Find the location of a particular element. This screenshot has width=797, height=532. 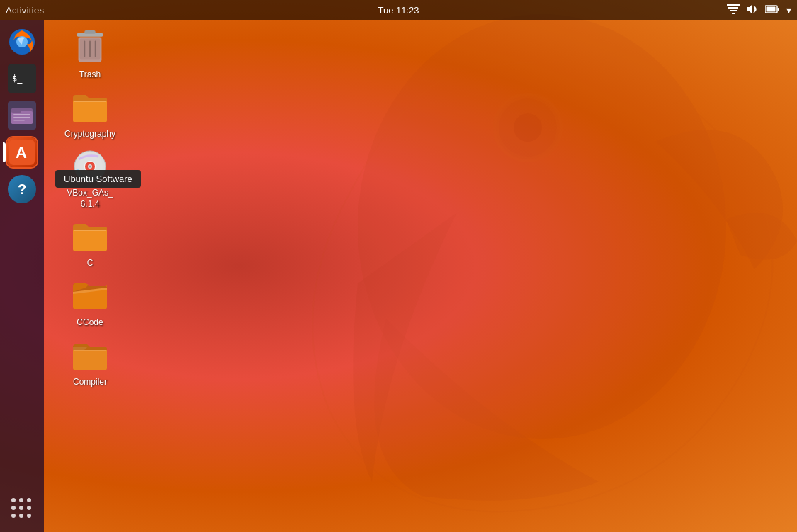

c-label: C is located at coordinates (91, 264).